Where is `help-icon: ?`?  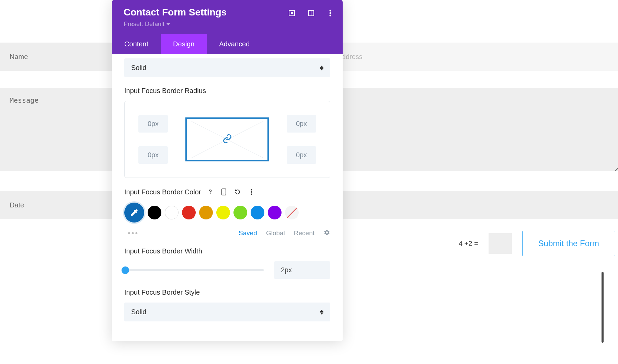 help-icon: ? is located at coordinates (210, 192).